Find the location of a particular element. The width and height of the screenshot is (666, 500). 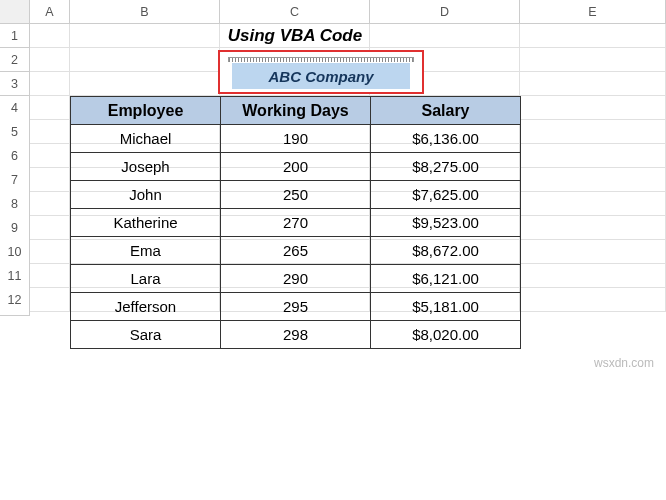

table-row: Ema265$8,672.00 is located at coordinates (296, 251).